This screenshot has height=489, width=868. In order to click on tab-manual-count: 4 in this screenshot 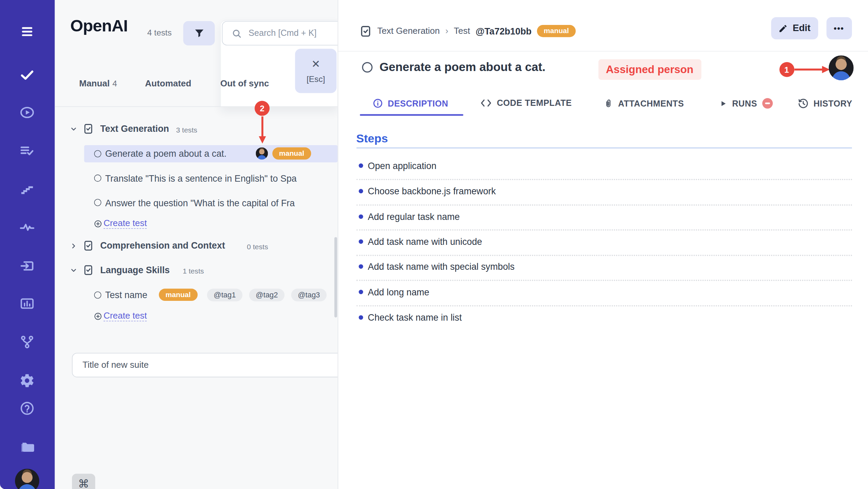, I will do `click(115, 83)`.